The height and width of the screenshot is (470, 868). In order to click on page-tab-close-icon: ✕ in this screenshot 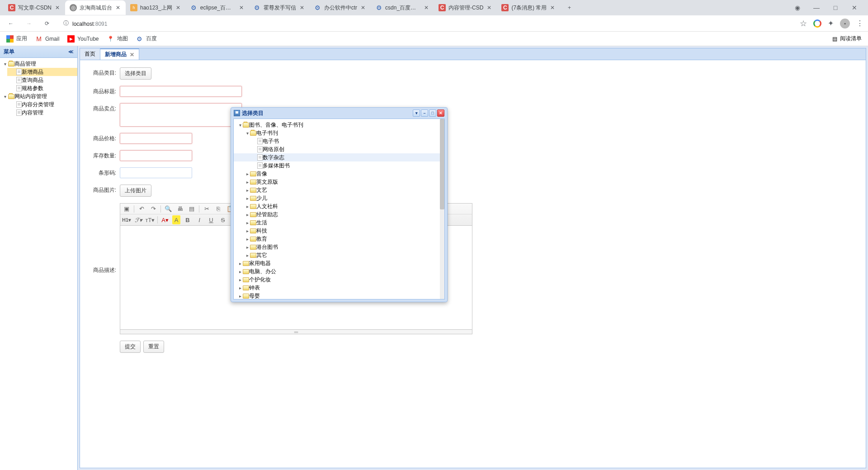, I will do `click(132, 55)`.